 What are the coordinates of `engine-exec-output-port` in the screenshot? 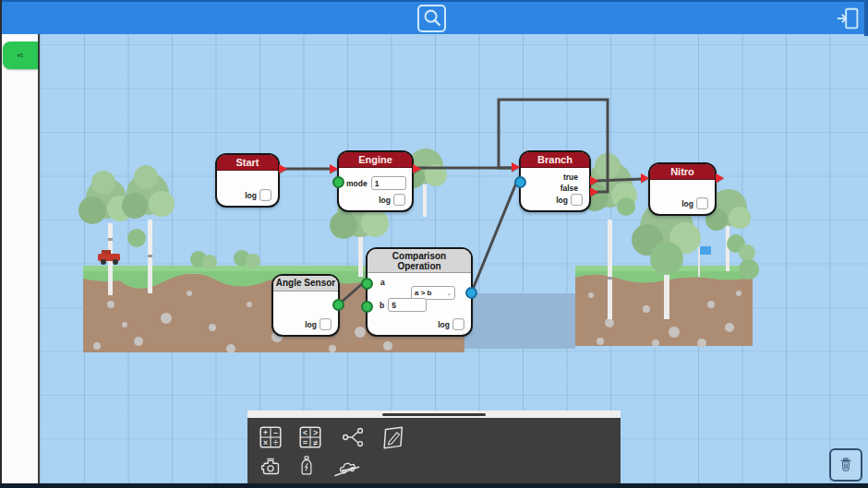 It's located at (417, 169).